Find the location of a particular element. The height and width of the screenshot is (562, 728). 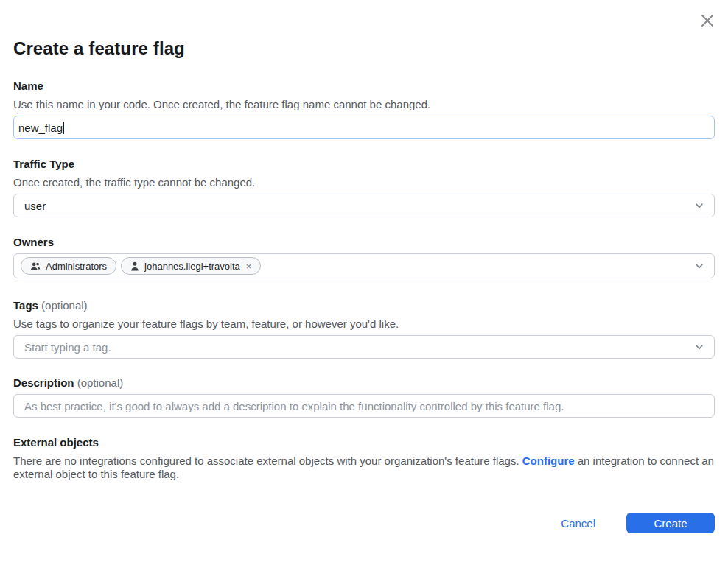

tags-field-group: Tags (optional) Use tags to organize you… is located at coordinates (364, 329).